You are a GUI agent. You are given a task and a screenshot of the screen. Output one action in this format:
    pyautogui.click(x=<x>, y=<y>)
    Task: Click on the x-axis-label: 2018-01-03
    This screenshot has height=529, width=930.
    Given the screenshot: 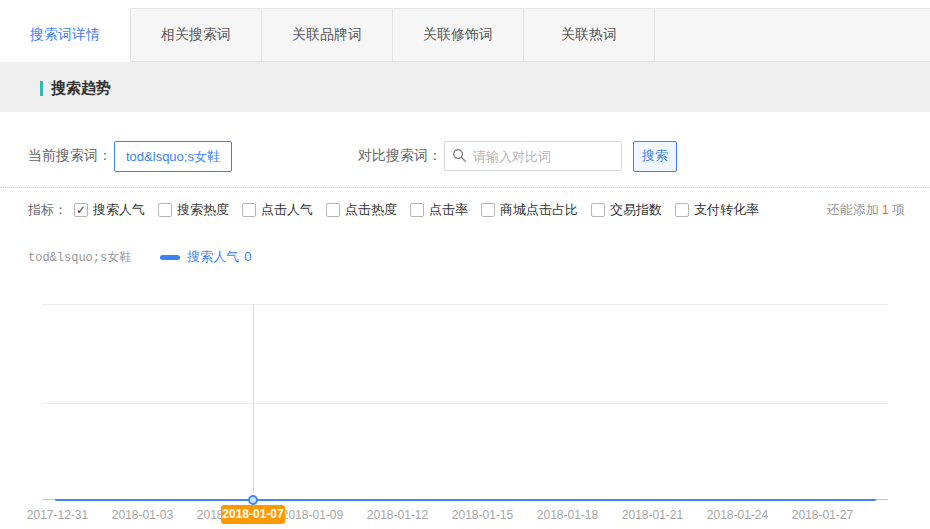 What is the action you would take?
    pyautogui.click(x=142, y=515)
    